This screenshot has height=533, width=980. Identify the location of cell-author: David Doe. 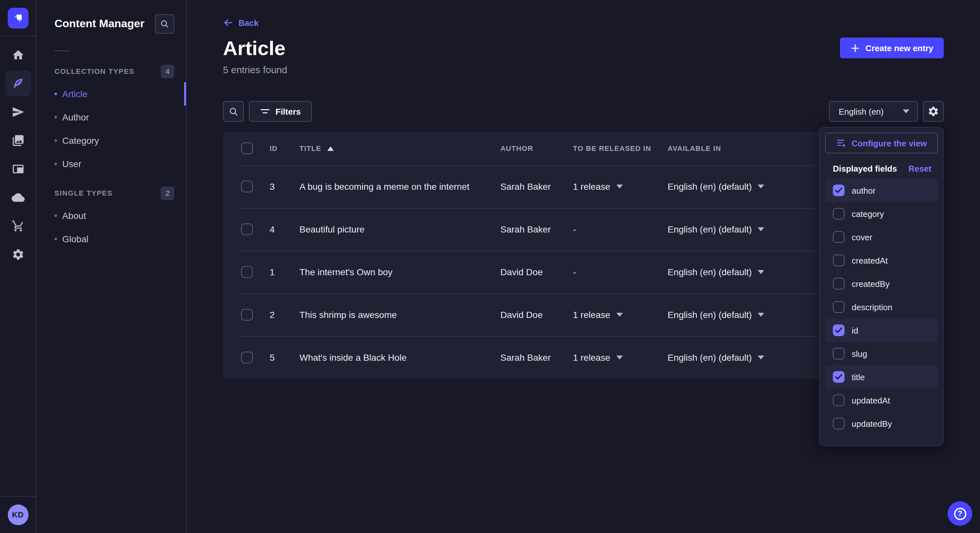
(536, 315).